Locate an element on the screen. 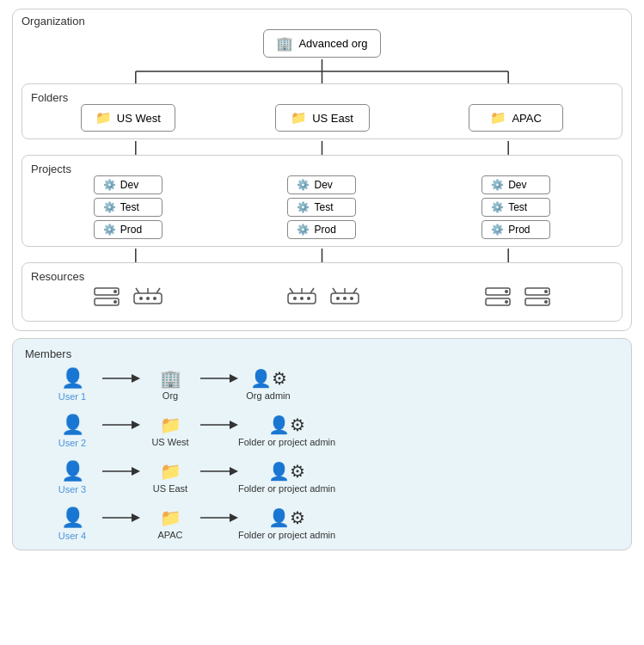 This screenshot has width=644, height=645. org-node: 🏢 Advanced org is located at coordinates (322, 43).